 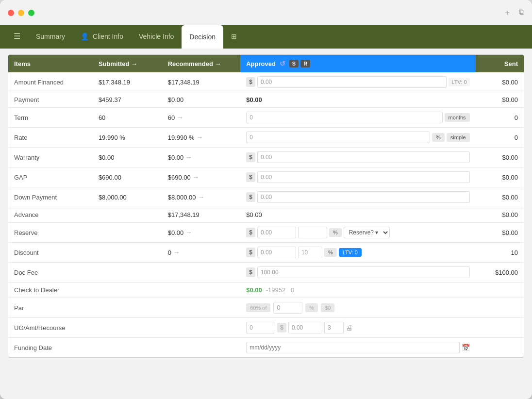 What do you see at coordinates (201, 308) in the screenshot?
I see `recommended-par` at bounding box center [201, 308].